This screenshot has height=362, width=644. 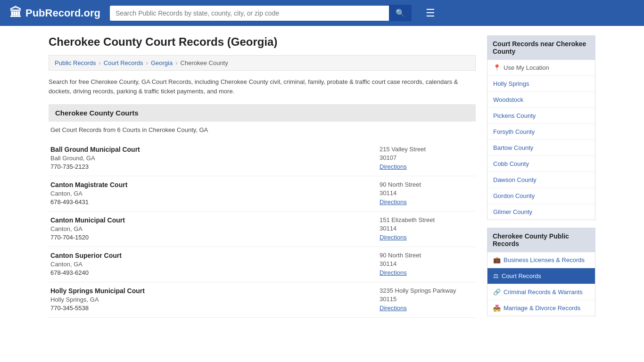 What do you see at coordinates (98, 300) in the screenshot?
I see `court-city-4: Holly Springs, GA` at bounding box center [98, 300].